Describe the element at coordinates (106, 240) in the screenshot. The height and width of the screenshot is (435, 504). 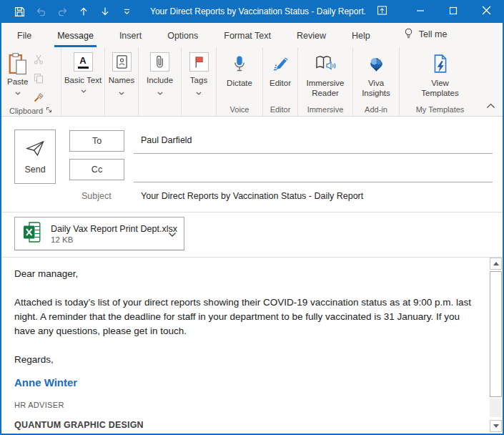
I see `attachment-size: 12 KB` at that location.